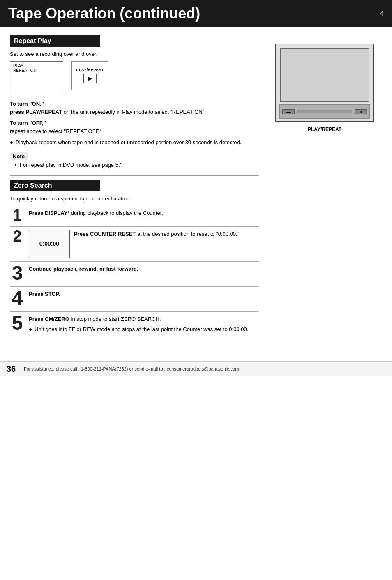  What do you see at coordinates (17, 298) in the screenshot?
I see `step-4-number: 4` at bounding box center [17, 298].